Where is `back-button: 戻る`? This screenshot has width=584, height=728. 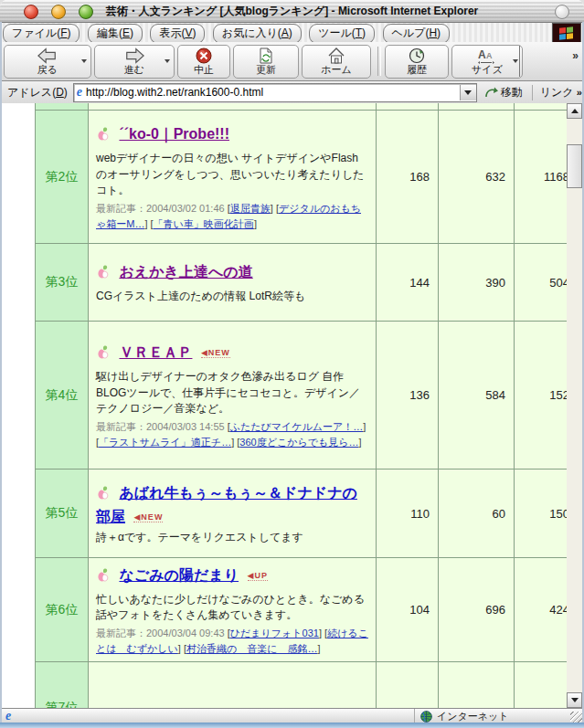
back-button: 戻る is located at coordinates (48, 62).